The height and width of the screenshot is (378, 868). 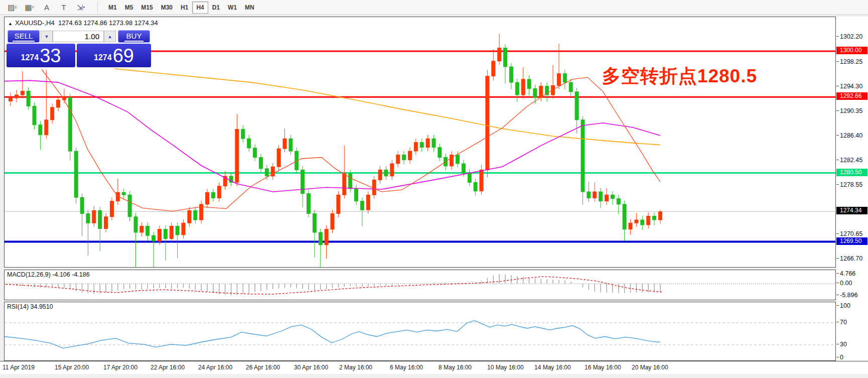 What do you see at coordinates (250, 8) in the screenshot?
I see `timeframe-button-mn: MN` at bounding box center [250, 8].